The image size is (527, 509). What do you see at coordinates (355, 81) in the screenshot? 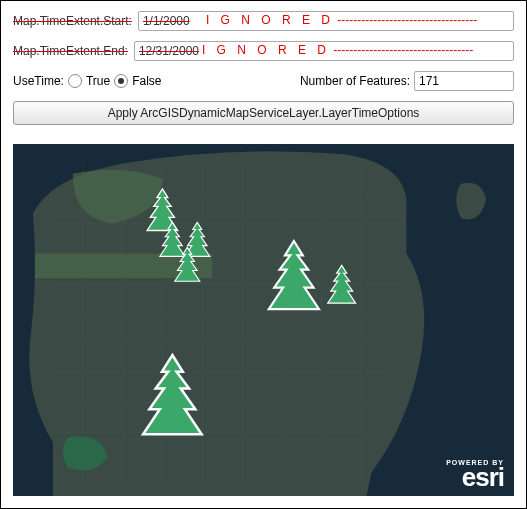
I see `num-features-label: Number of Features:` at bounding box center [355, 81].